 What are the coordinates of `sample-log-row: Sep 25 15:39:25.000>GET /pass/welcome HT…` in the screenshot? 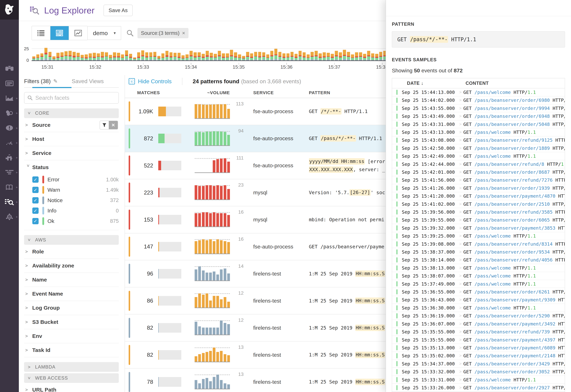 It's located at (478, 236).